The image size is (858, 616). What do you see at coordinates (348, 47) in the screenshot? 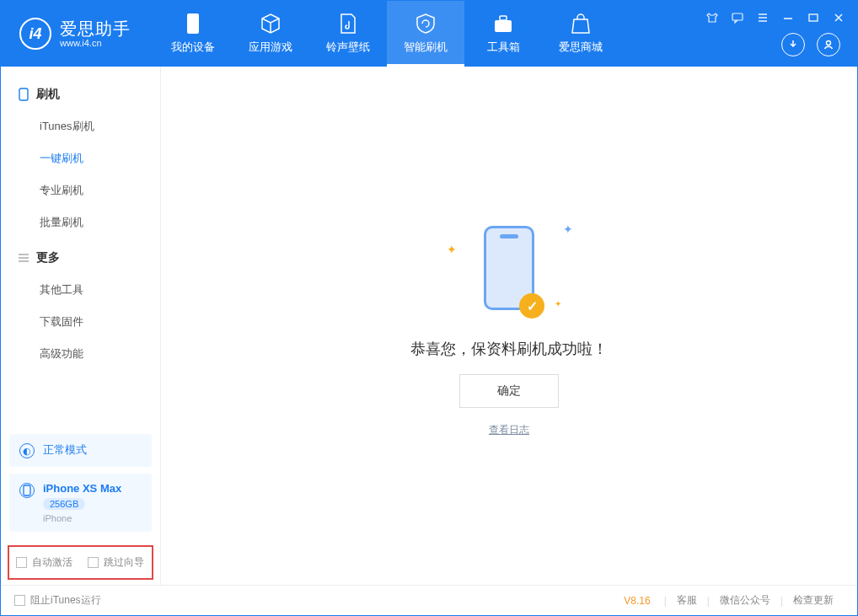
I see `nav-label: 铃声壁纸` at bounding box center [348, 47].